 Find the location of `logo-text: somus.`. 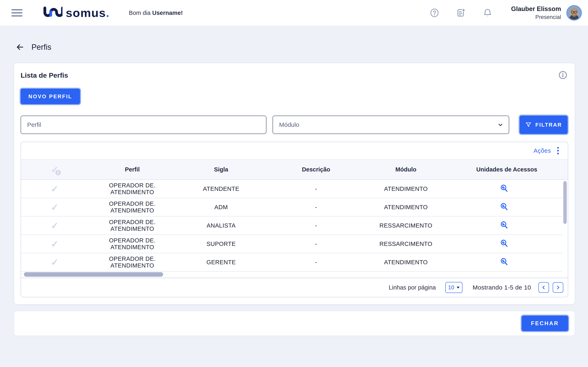

logo-text: somus. is located at coordinates (88, 13).